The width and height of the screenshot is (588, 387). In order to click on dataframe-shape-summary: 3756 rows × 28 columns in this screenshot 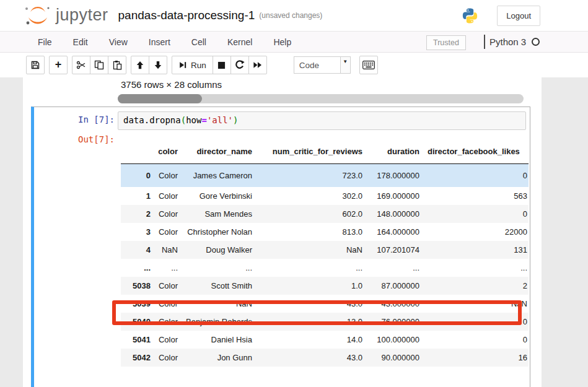, I will do `click(171, 84)`.